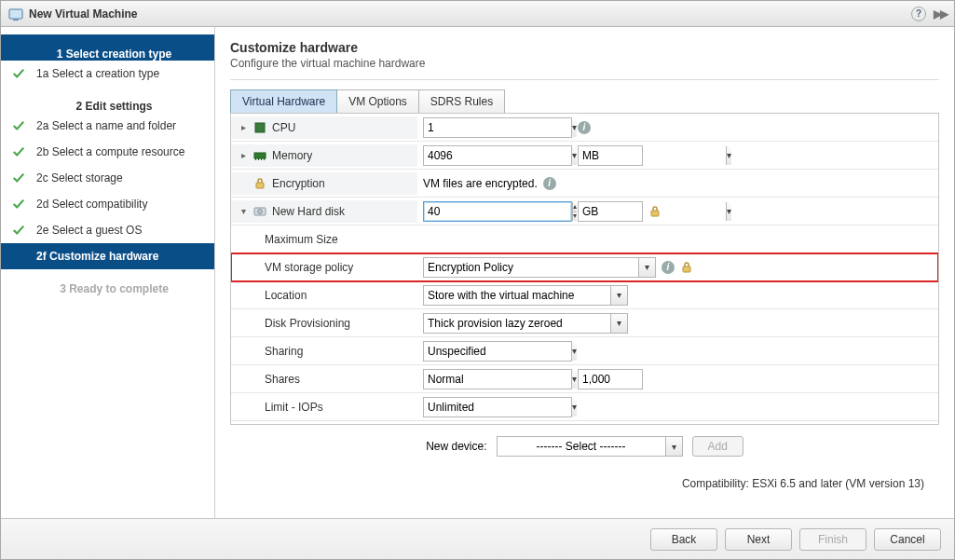 This screenshot has width=955, height=560. I want to click on back-button: Back, so click(684, 540).